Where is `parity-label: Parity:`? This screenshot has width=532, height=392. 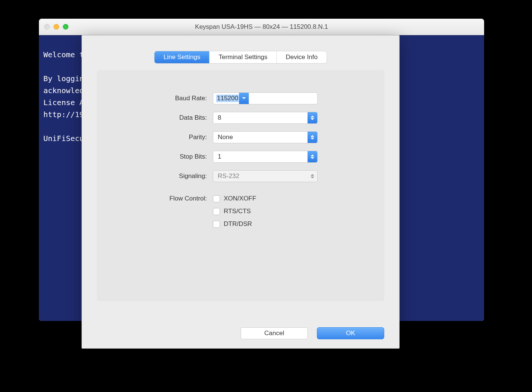 parity-label: Parity: is located at coordinates (162, 137).